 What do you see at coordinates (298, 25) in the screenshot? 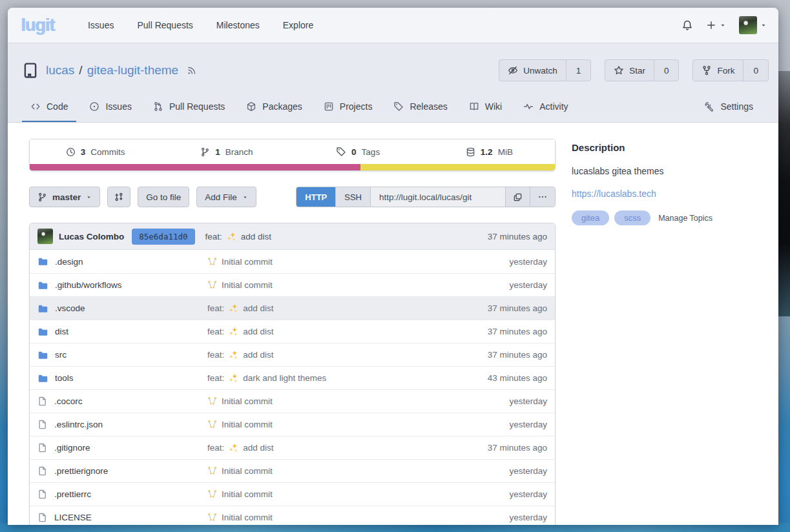
I see `nav-item-explore: Explore` at bounding box center [298, 25].